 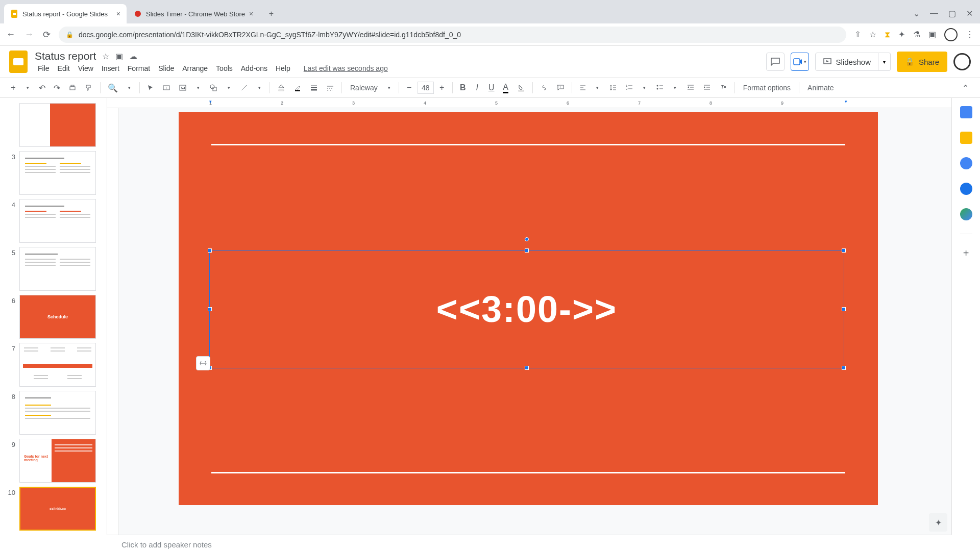 I want to click on font-size-input: 48, so click(x=426, y=88).